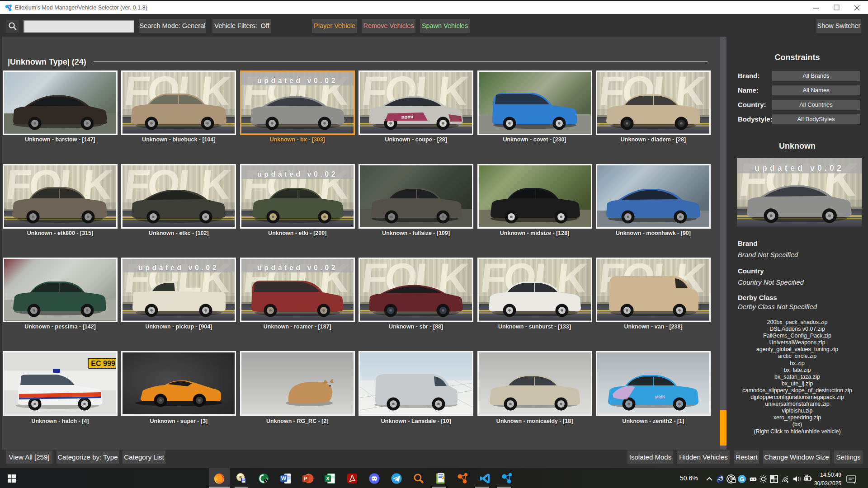  I want to click on svg-text: EC 999, so click(103, 363).